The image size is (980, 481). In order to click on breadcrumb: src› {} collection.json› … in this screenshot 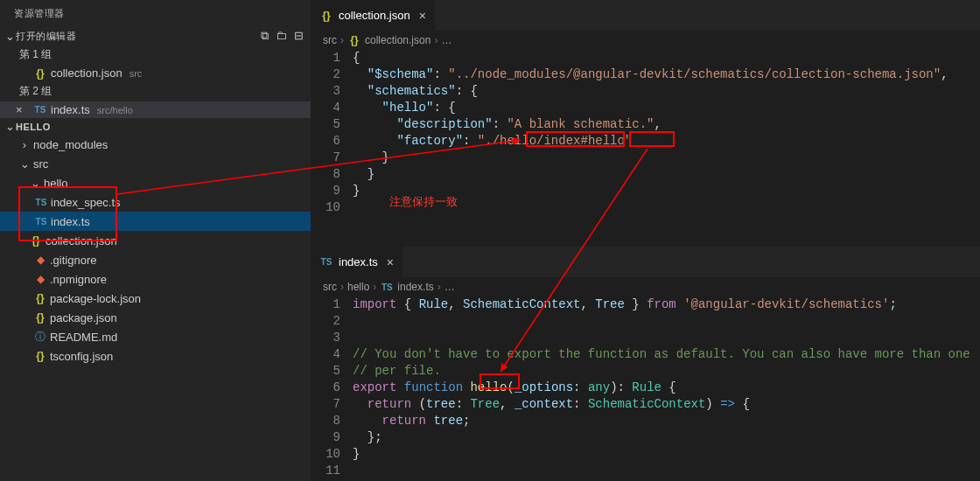, I will do `click(646, 40)`.